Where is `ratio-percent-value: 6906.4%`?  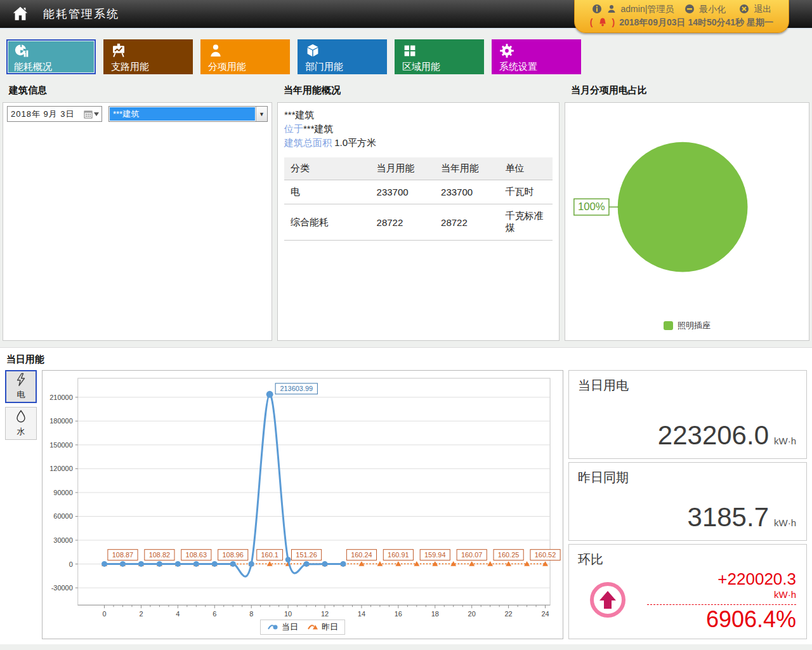
ratio-percent-value: 6906.4% is located at coordinates (722, 620).